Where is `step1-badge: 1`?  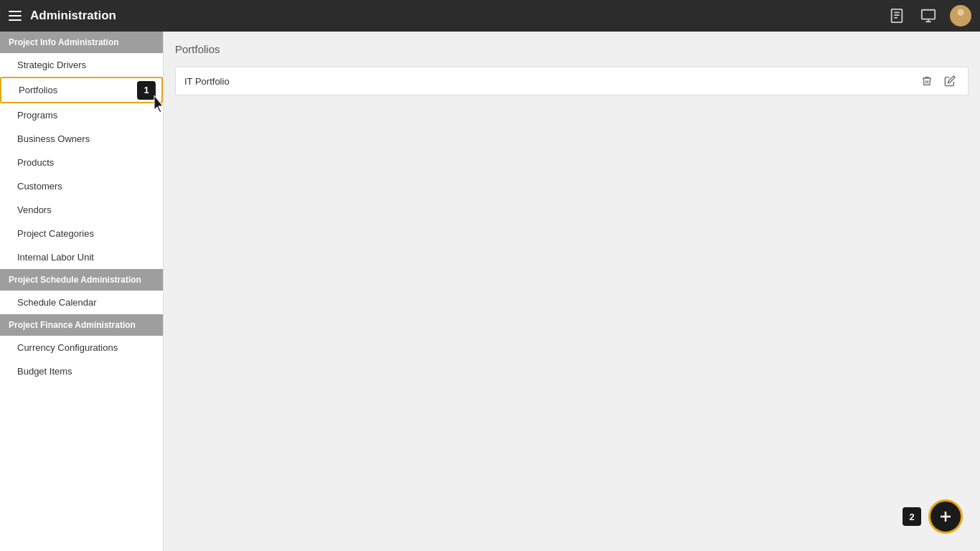 step1-badge: 1 is located at coordinates (146, 90).